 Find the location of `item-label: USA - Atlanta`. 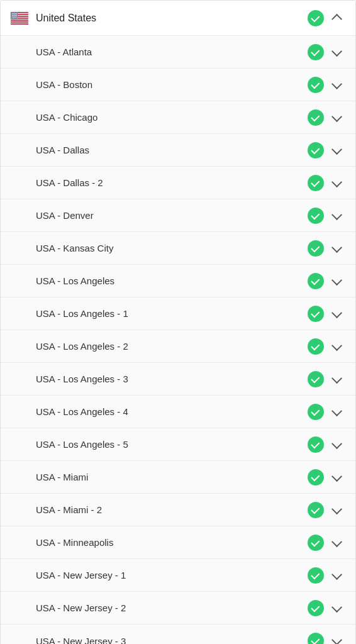

item-label: USA - Atlanta is located at coordinates (64, 52).